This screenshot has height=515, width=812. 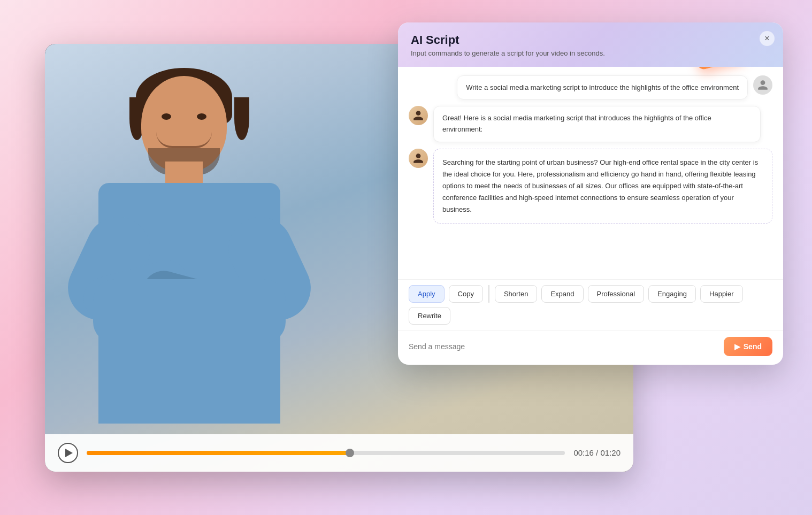 I want to click on ai-script-row: Searching for the starting point of urba…, so click(x=591, y=186).